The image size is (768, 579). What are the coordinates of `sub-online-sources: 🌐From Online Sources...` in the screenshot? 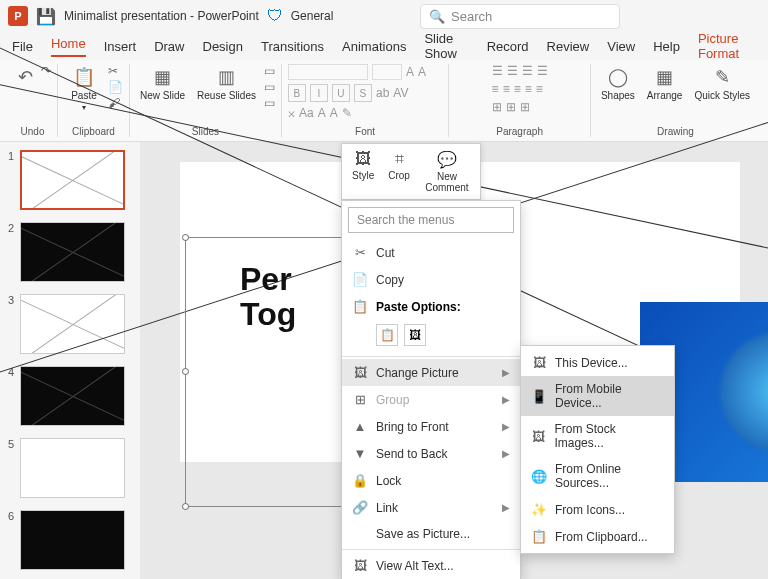 It's located at (598, 476).